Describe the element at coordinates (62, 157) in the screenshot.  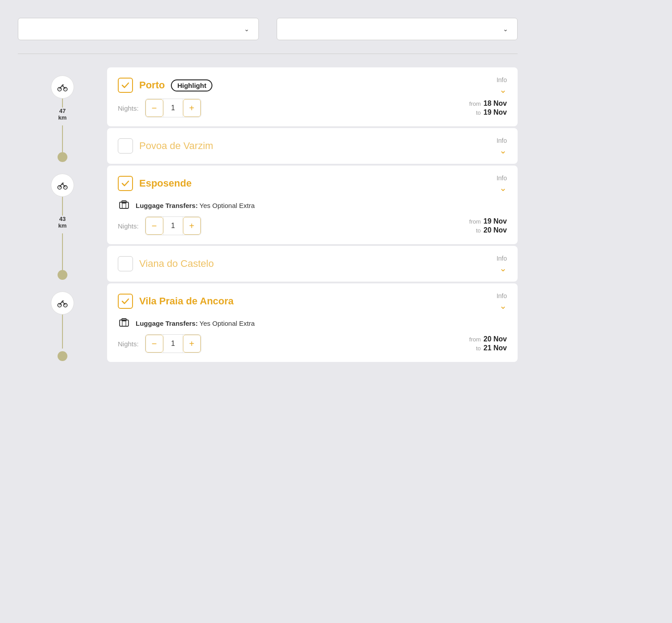
I see `timeline-dot` at that location.